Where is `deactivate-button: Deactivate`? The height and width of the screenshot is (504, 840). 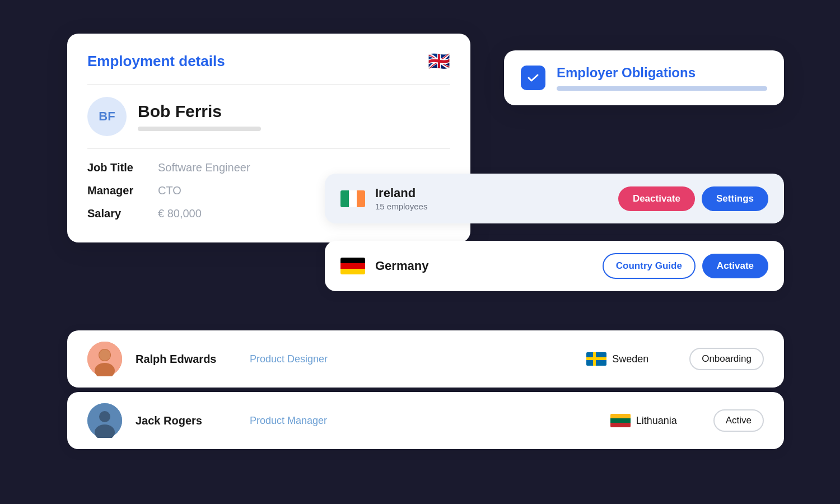
deactivate-button: Deactivate is located at coordinates (656, 199).